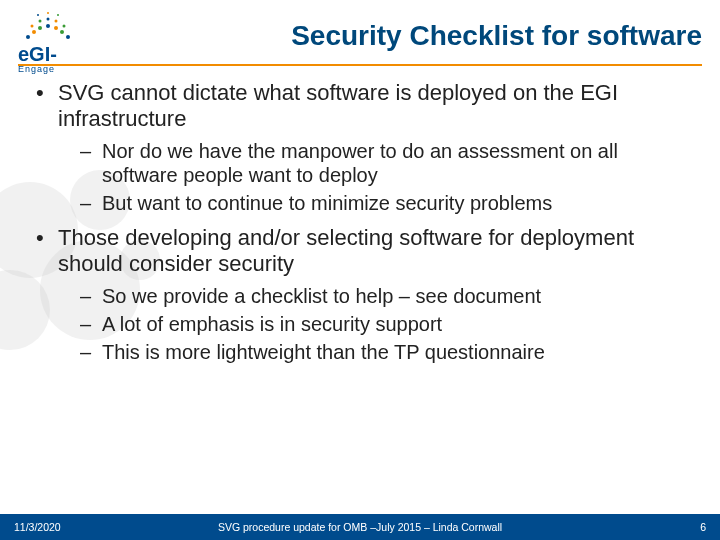 This screenshot has height=540, width=720. Describe the element at coordinates (383, 352) in the screenshot. I see `list-item: This is more lightweight than the TP que…` at that location.